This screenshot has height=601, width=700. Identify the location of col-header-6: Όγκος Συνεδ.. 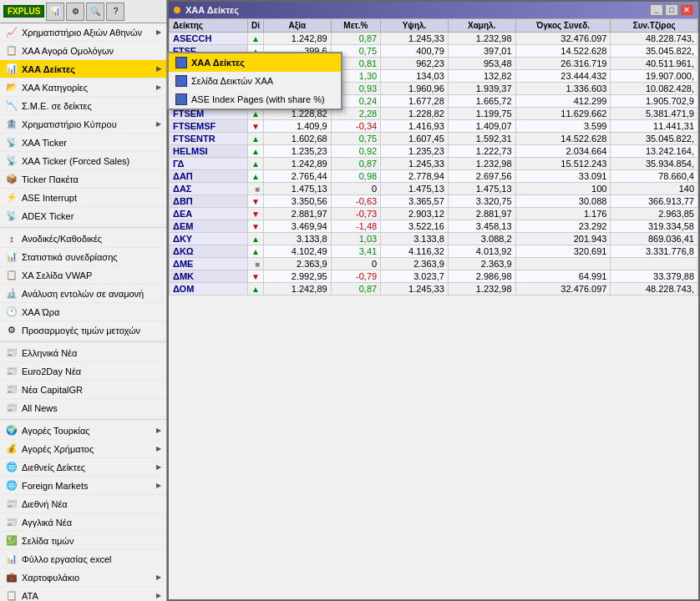
(563, 26).